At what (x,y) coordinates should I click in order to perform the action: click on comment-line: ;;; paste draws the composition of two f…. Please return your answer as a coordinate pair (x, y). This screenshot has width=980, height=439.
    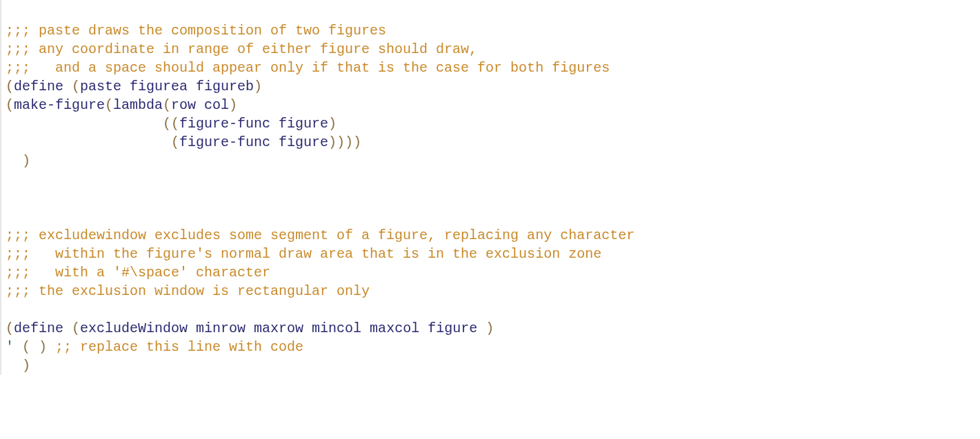
    Looking at the image, I should click on (196, 30).